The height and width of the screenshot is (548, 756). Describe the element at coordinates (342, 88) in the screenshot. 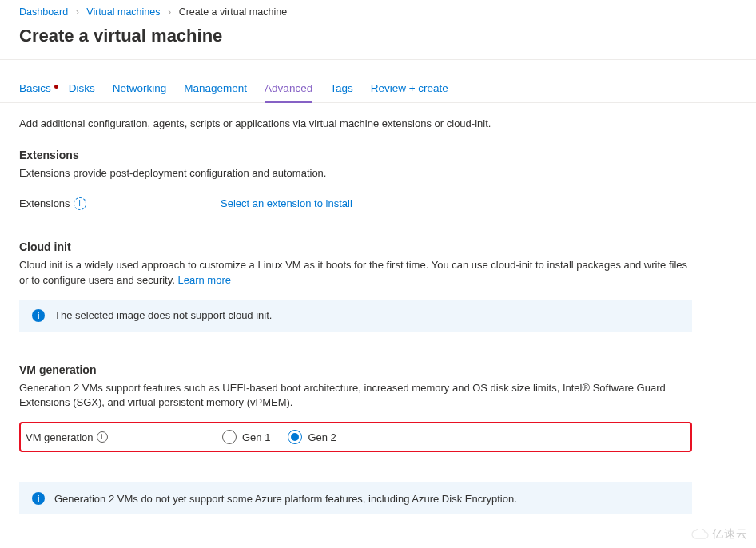

I see `tab-tags: Tags` at that location.